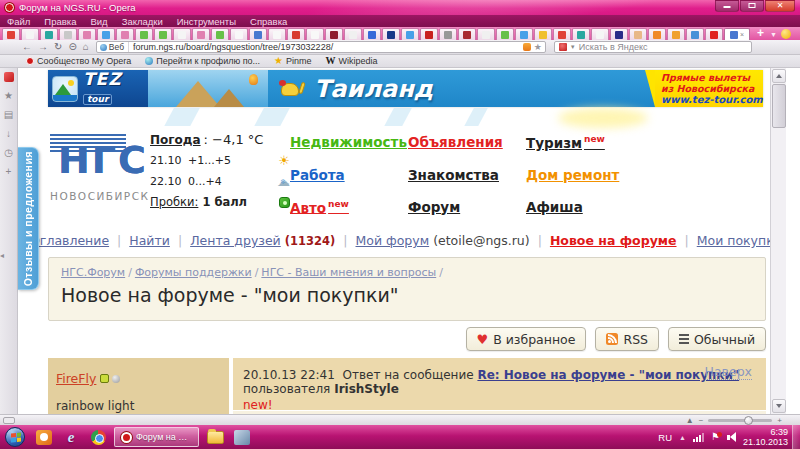  I want to click on bookmark-wikipedia: WWikipedia, so click(352, 61).